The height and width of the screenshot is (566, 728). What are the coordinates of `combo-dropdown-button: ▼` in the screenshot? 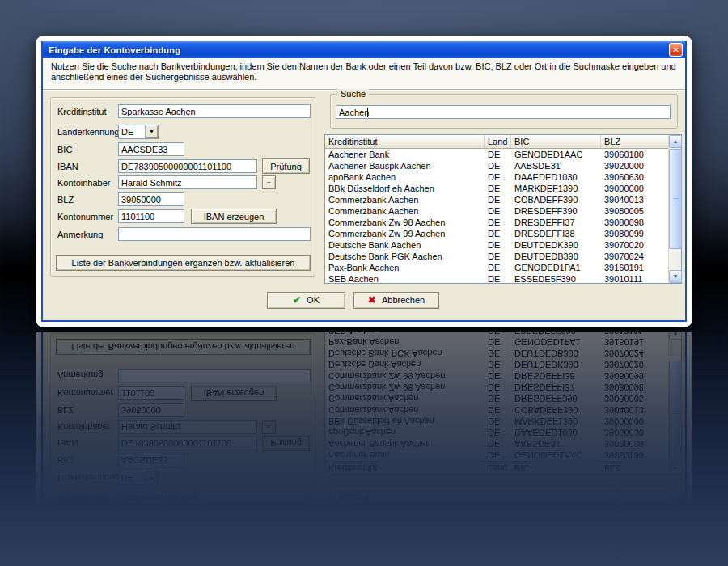 It's located at (151, 132).